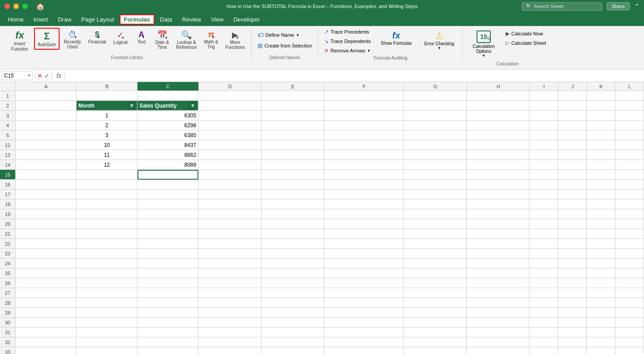 This screenshot has height=354, width=644. Describe the element at coordinates (498, 214) in the screenshot. I see `cell-h19` at that location.